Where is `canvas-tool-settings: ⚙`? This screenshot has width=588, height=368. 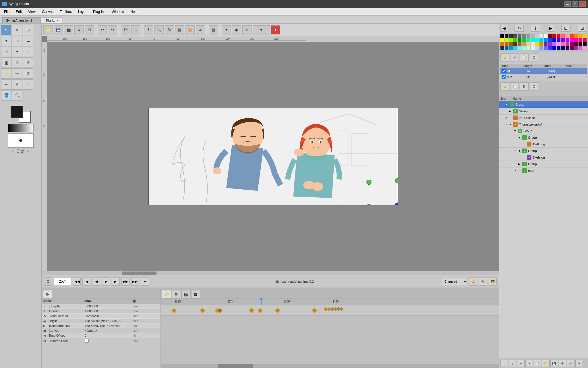 canvas-tool-settings: ⚙ is located at coordinates (79, 30).